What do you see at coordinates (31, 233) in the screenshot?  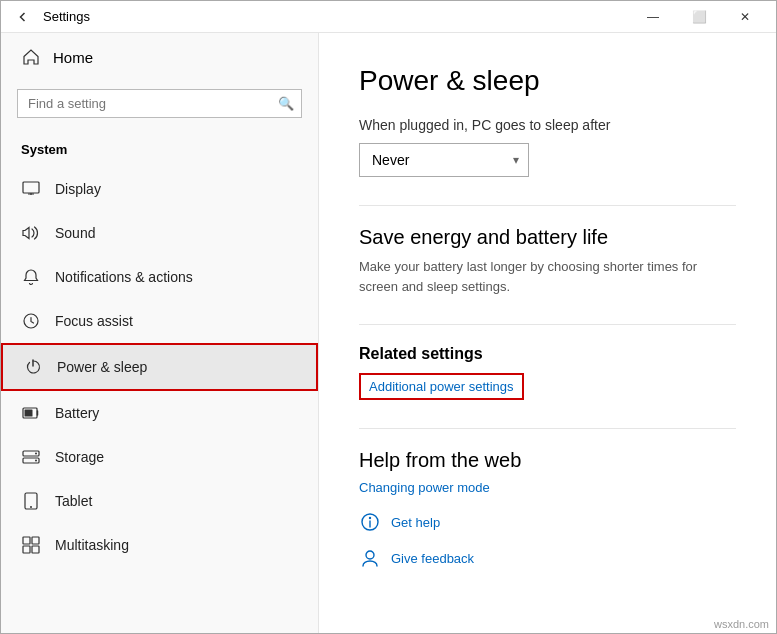 I see `sound-icon` at bounding box center [31, 233].